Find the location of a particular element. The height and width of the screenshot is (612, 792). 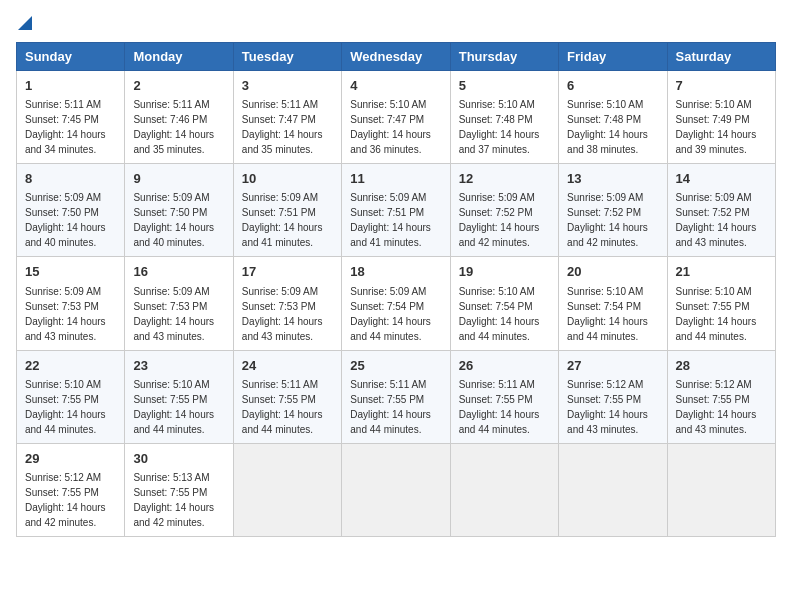

calendar-week-row: 1Sunrise: 5:11 AMSunset: 7:45 PMDaylight… is located at coordinates (396, 118).